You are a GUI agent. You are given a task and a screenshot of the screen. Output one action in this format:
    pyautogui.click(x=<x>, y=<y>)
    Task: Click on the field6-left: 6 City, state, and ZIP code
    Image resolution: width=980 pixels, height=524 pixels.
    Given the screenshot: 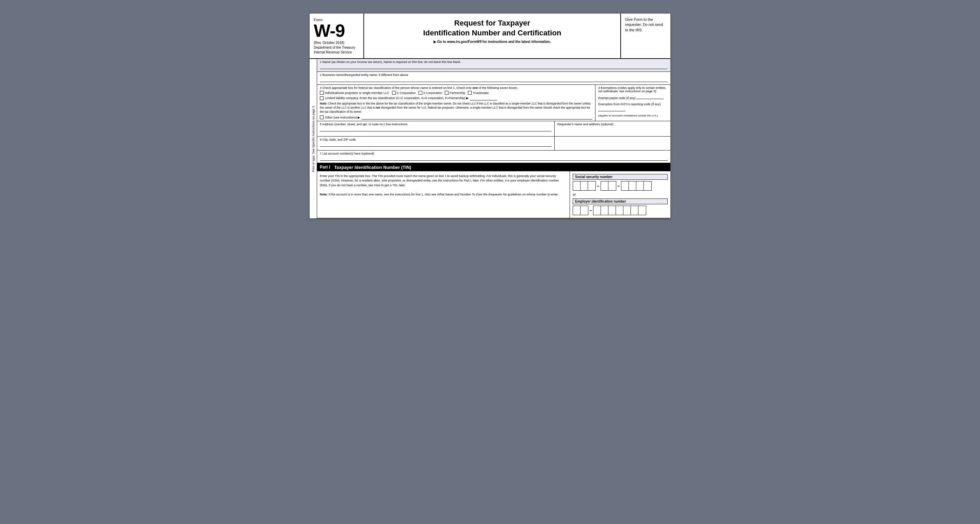 What is the action you would take?
    pyautogui.click(x=436, y=143)
    